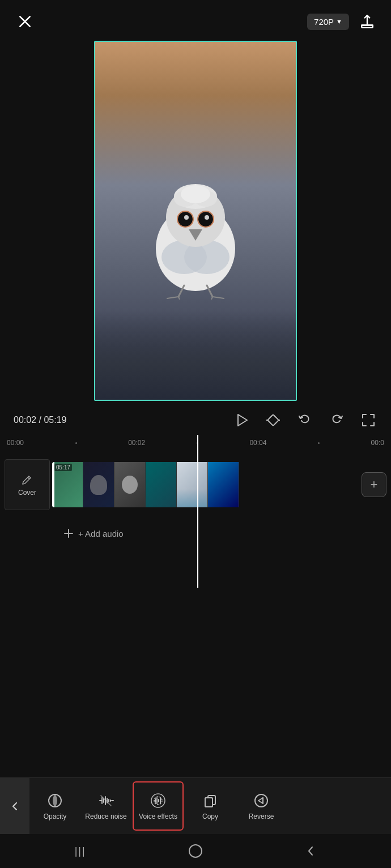 This screenshot has width=391, height=868. Describe the element at coordinates (210, 806) in the screenshot. I see `toolbar-item-copy: Copy` at that location.